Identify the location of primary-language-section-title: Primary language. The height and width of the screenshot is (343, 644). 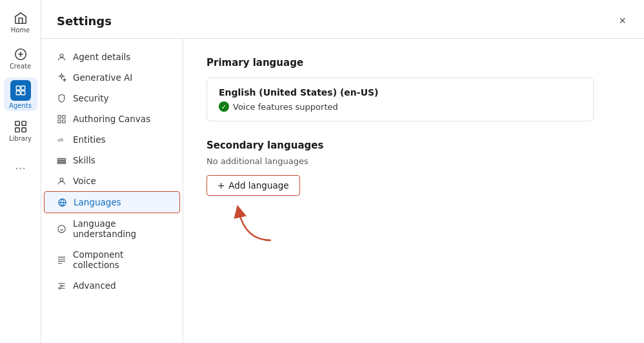
(414, 63).